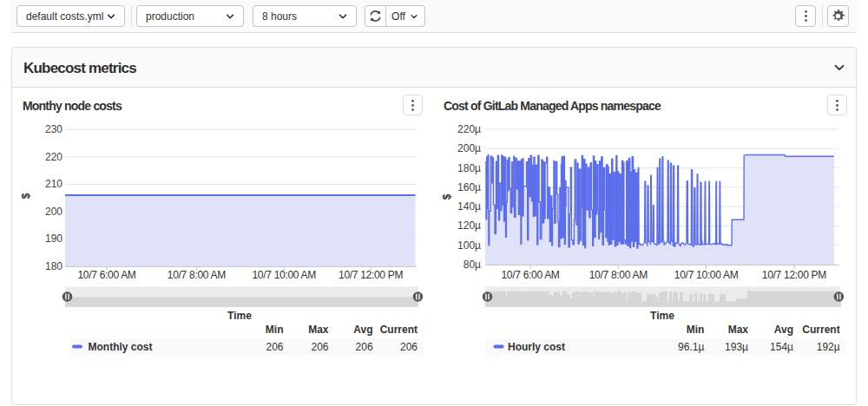 The height and width of the screenshot is (406, 868). What do you see at coordinates (469, 226) in the screenshot?
I see `svg-text: 120µ` at bounding box center [469, 226].